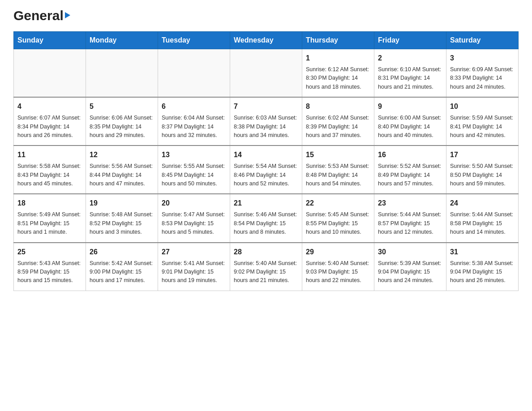  Describe the element at coordinates (482, 223) in the screenshot. I see `day-info: Sunrise: 5:44 AM Sunset: 8:58 PM Dayligh…` at that location.